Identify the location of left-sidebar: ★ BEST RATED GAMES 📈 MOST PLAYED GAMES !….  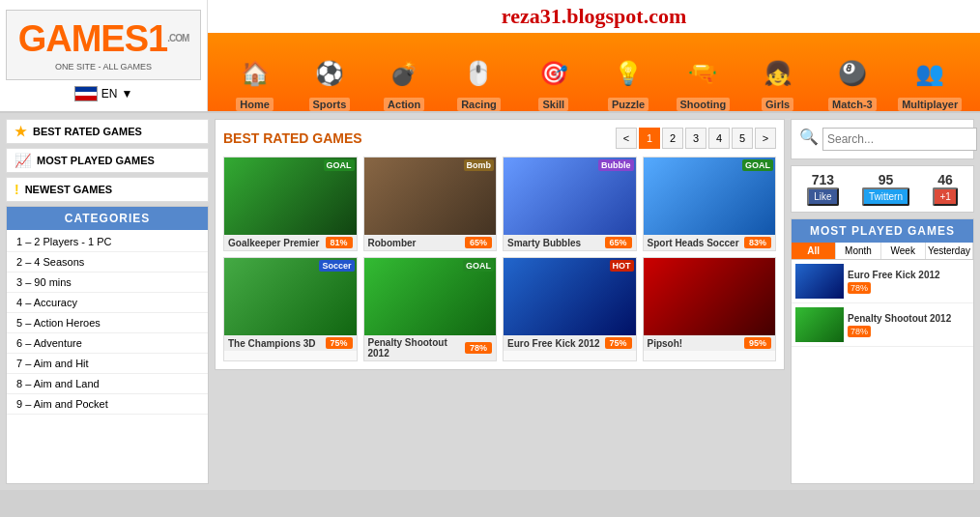
(107, 302).